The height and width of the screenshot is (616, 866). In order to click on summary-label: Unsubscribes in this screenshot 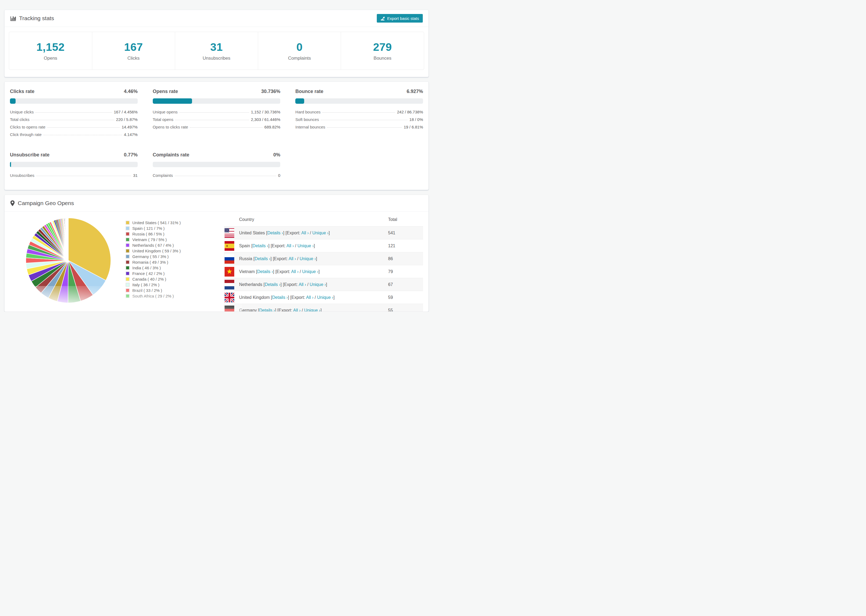, I will do `click(216, 58)`.